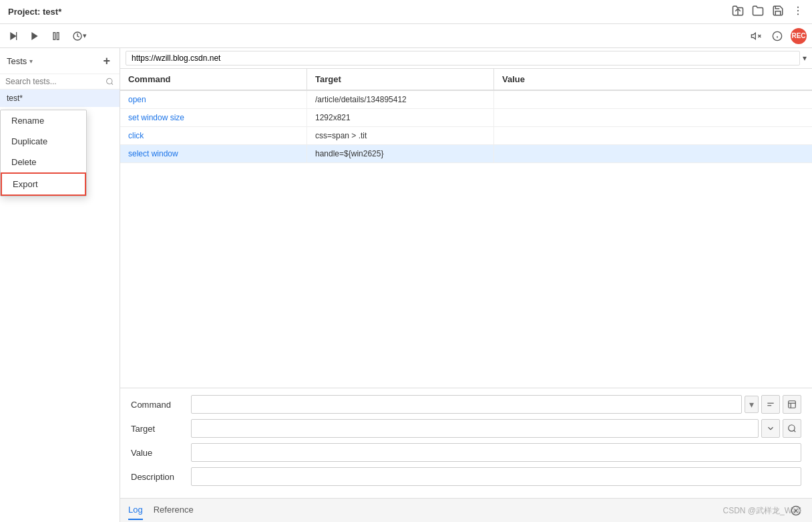  I want to click on tab-log: Log, so click(136, 511).